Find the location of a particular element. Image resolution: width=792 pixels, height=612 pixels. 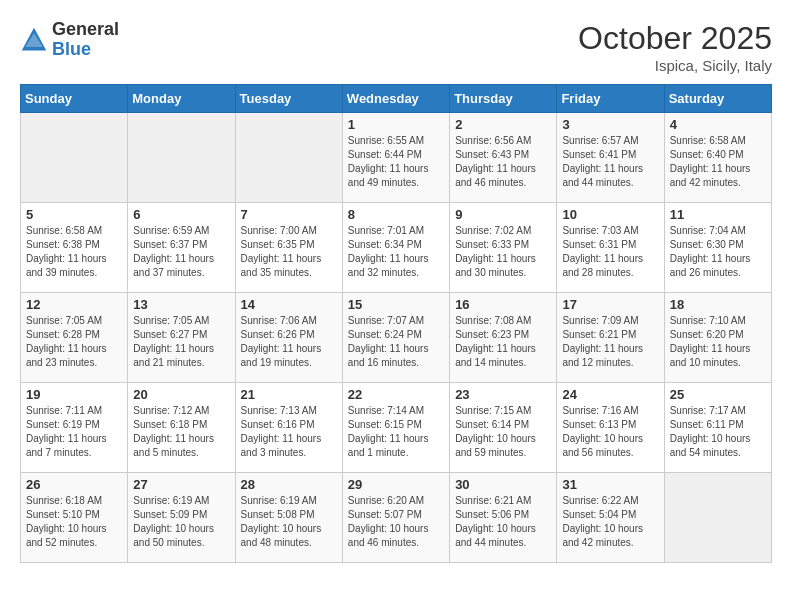

column-header-thursday: Thursday is located at coordinates (504, 99).